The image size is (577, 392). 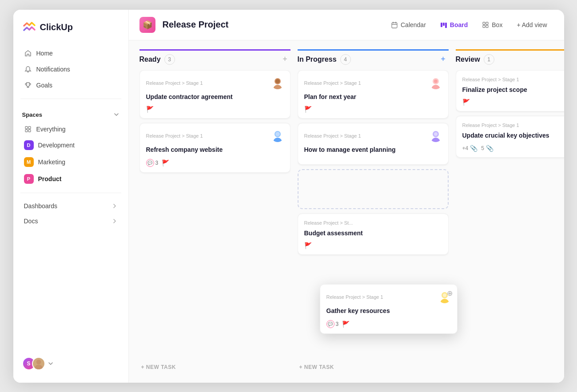 I want to click on card-finalize-scope: Release Project > Stage 1 Finalize proje…, so click(x=510, y=91).